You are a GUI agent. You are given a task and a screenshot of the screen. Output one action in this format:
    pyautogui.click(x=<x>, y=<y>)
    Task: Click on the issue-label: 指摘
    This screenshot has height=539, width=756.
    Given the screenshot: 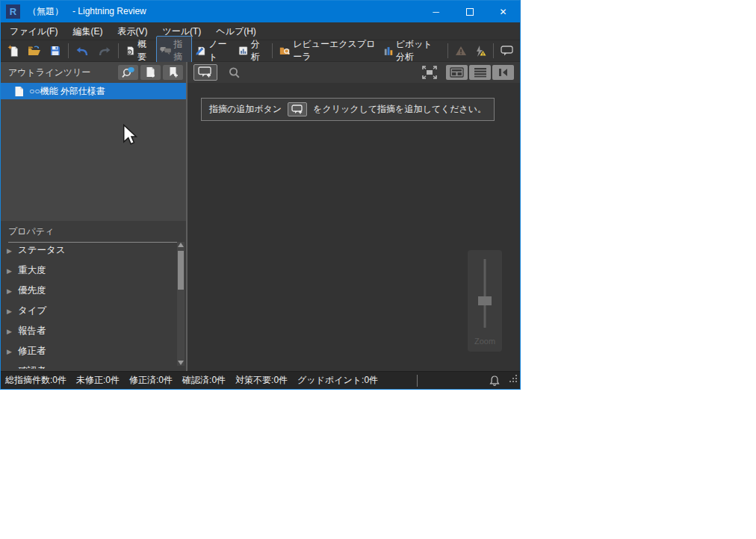 What is the action you would take?
    pyautogui.click(x=181, y=51)
    